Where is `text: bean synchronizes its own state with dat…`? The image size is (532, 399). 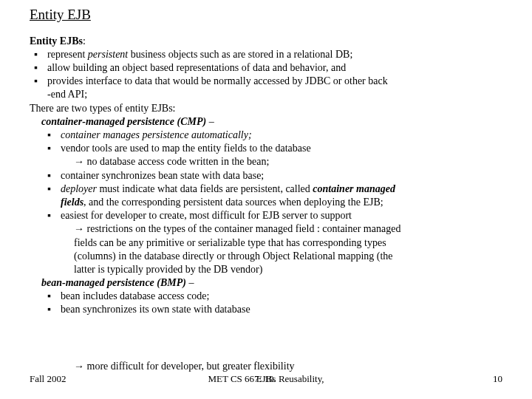
text: bean synchronizes its own state with dat… is located at coordinates (155, 309).